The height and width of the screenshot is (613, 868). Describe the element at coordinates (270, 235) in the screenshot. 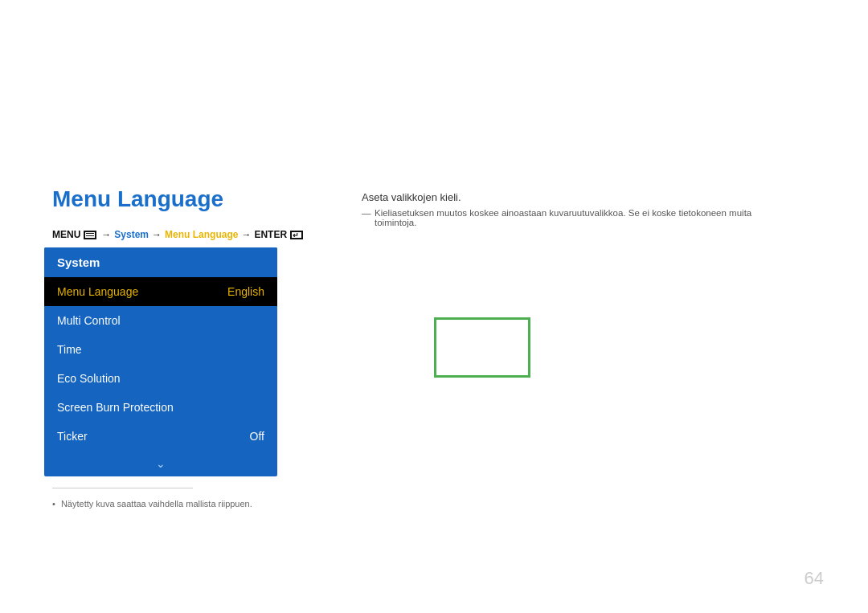

I see `breadcrumb-enter: ENTER` at that location.